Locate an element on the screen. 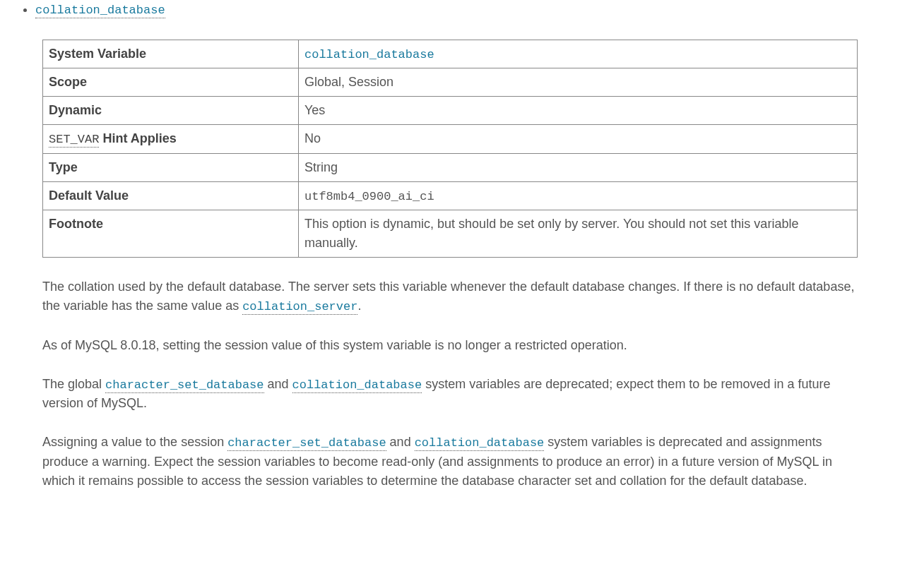 This screenshot has height=588, width=900. setvar-label-post: Hint Applies is located at coordinates (137, 138).